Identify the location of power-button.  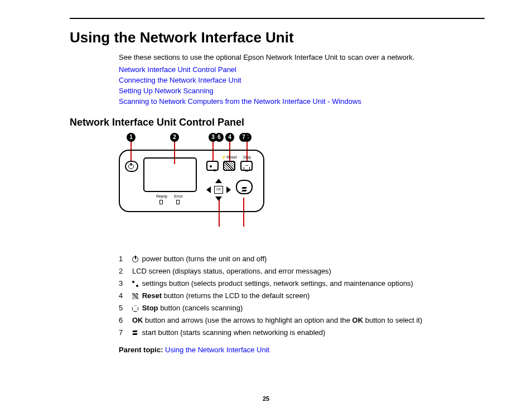
(132, 166).